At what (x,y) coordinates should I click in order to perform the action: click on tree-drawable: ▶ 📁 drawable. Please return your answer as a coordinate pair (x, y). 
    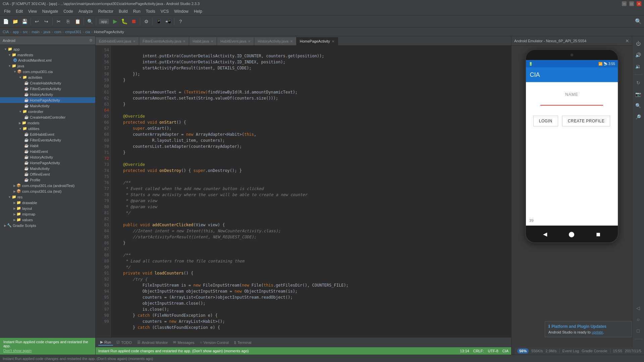
    Looking at the image, I should click on (48, 202).